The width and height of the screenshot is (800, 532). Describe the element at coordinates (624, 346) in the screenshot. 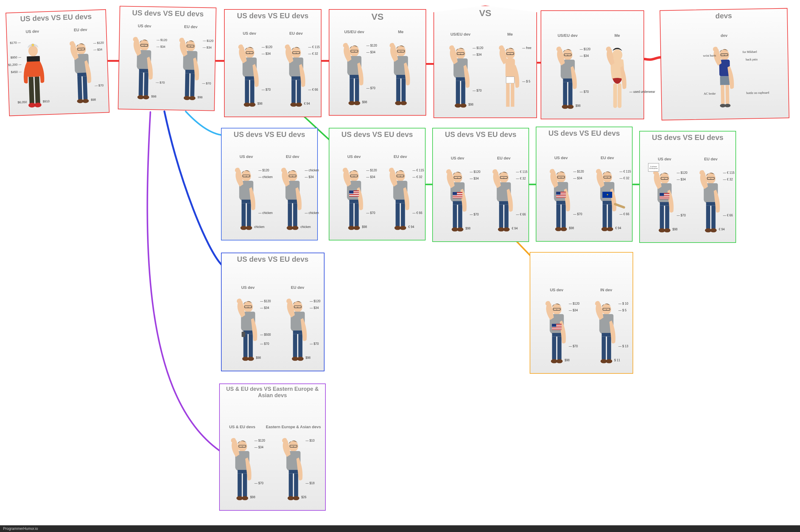

I see `price-annotation: — $ 13` at that location.